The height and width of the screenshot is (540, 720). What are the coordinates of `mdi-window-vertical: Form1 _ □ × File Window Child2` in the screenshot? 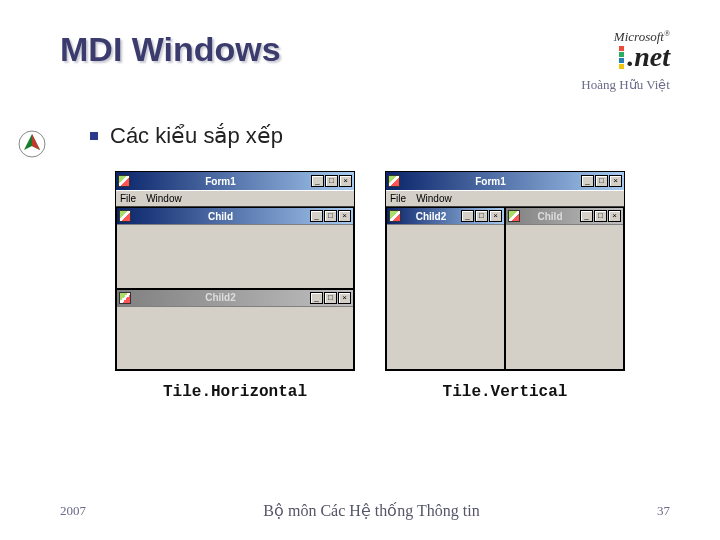 It's located at (505, 271).